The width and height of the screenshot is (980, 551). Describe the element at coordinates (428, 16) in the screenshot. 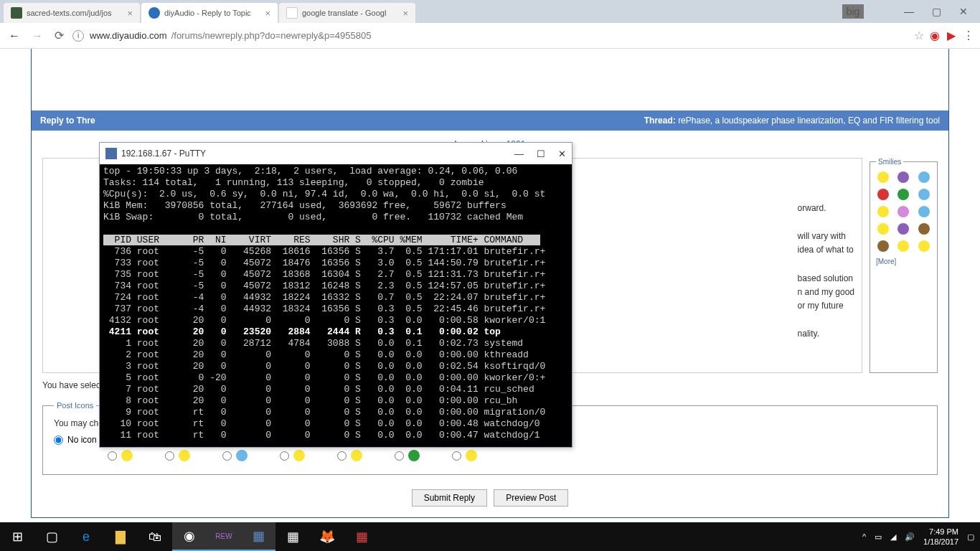

I see `new-tab-button` at that location.